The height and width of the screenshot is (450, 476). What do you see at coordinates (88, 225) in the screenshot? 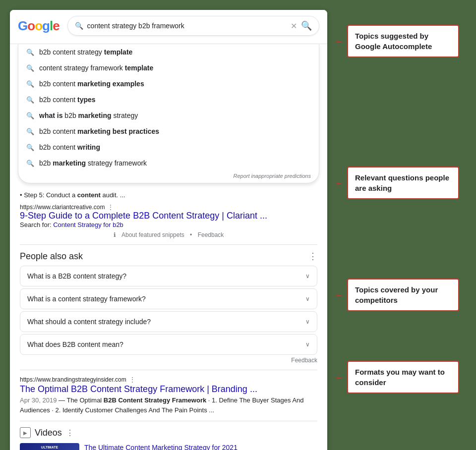
I see `search-for-link: Content Strategy for b2b` at bounding box center [88, 225].